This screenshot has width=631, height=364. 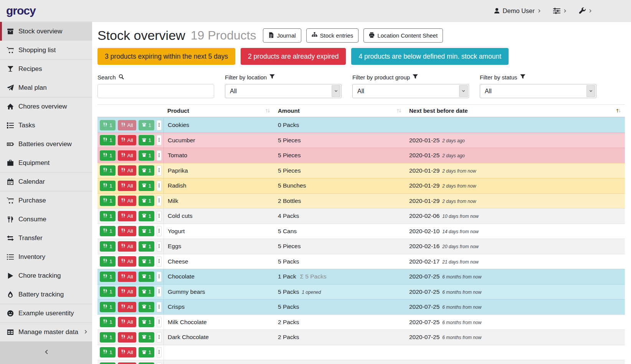 I want to click on amount-column-header: Amount, so click(x=340, y=110).